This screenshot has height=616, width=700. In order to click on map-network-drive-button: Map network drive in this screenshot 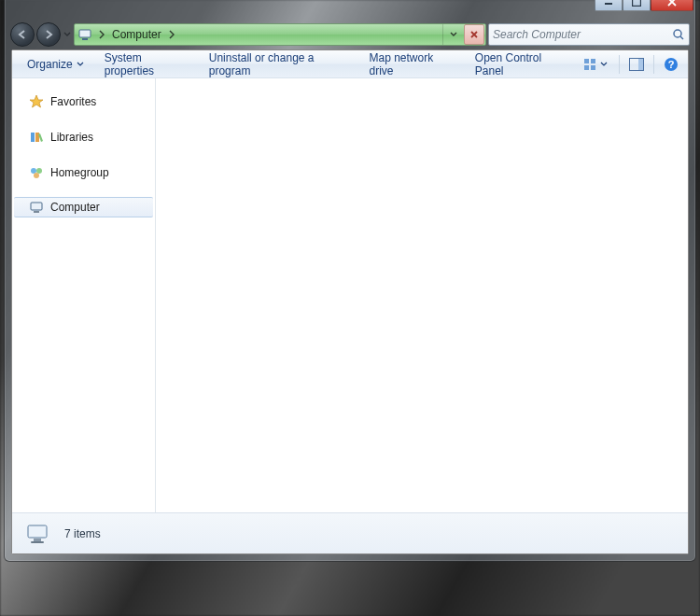, I will do `click(413, 64)`.